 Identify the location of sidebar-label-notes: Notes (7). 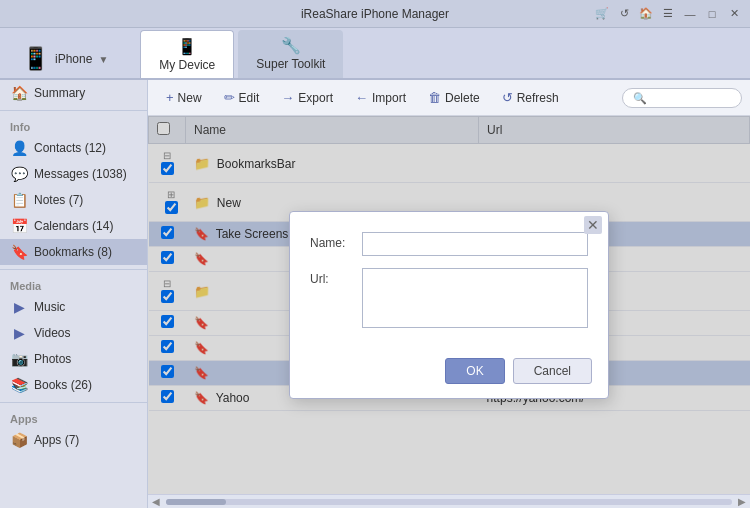
(58, 200).